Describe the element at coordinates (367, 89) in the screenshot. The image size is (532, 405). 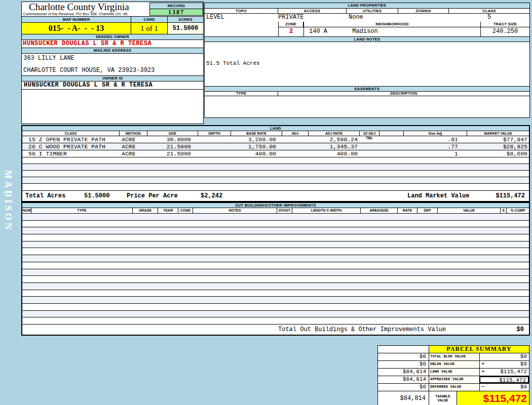
I see `easements-section-label: EASEMENTS` at that location.